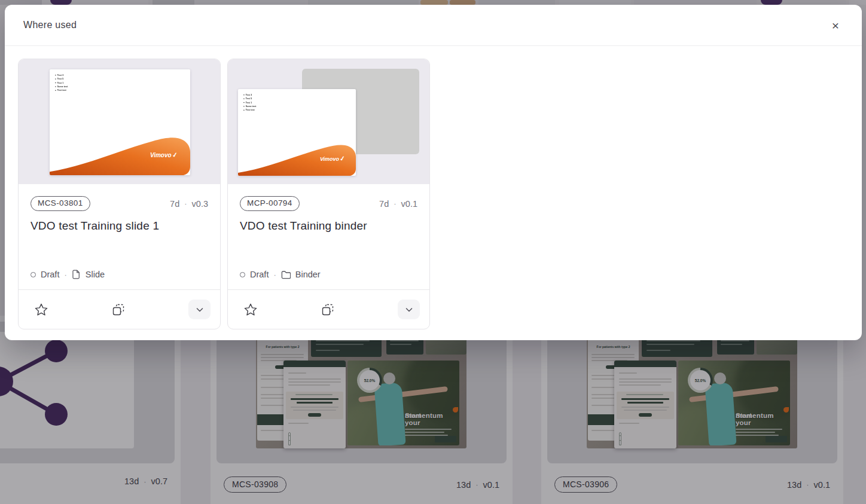  Describe the element at coordinates (120, 237) in the screenshot. I see `card-info: MCS-03801 7d · v0.3 VDO test Training sl…` at that location.